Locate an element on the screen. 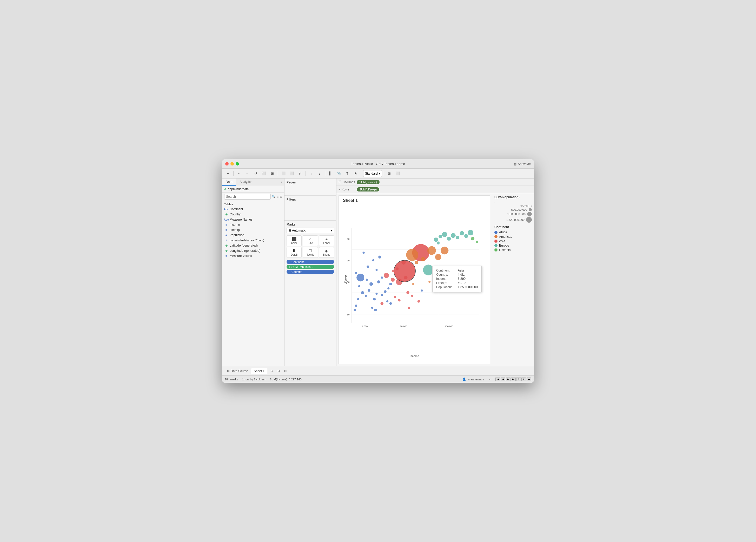  field-country: ⊕ Country is located at coordinates (253, 214).